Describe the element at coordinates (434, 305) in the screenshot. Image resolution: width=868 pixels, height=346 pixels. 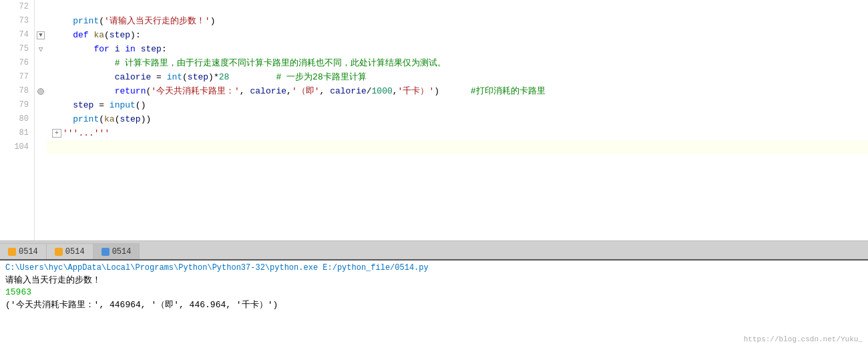
I see `console-output: ('今天共消耗卡路里：', 446964, '（即', 446.964, '千卡…` at that location.